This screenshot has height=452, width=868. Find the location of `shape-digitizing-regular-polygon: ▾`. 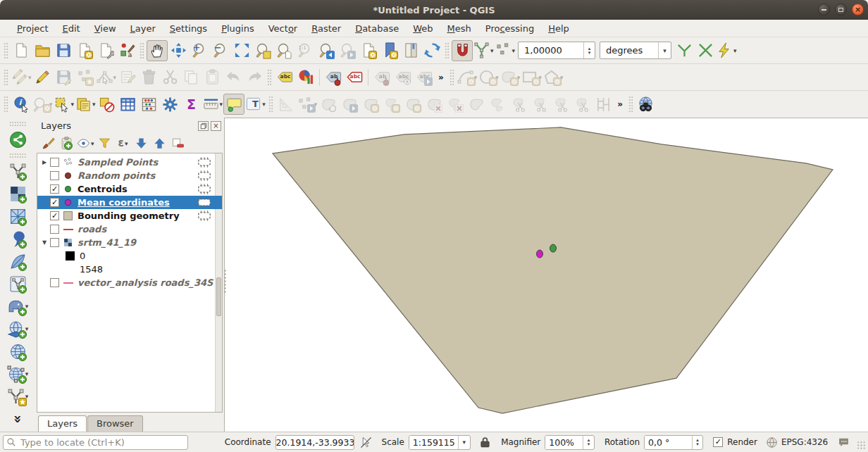

shape-digitizing-regular-polygon: ▾ is located at coordinates (554, 77).